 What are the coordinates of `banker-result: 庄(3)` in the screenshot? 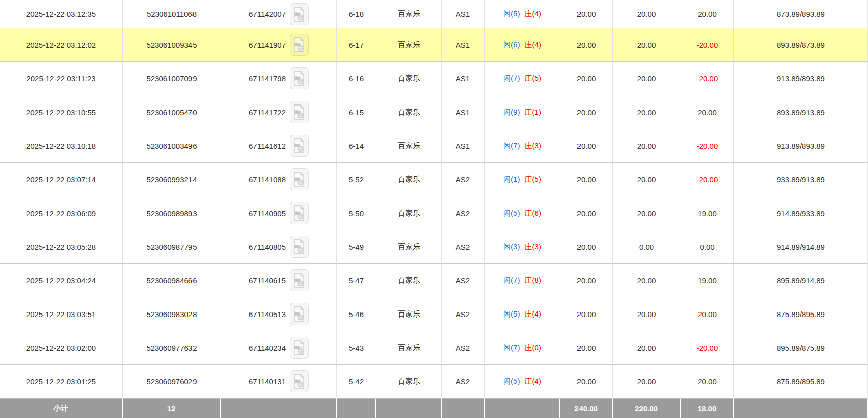 It's located at (533, 146).